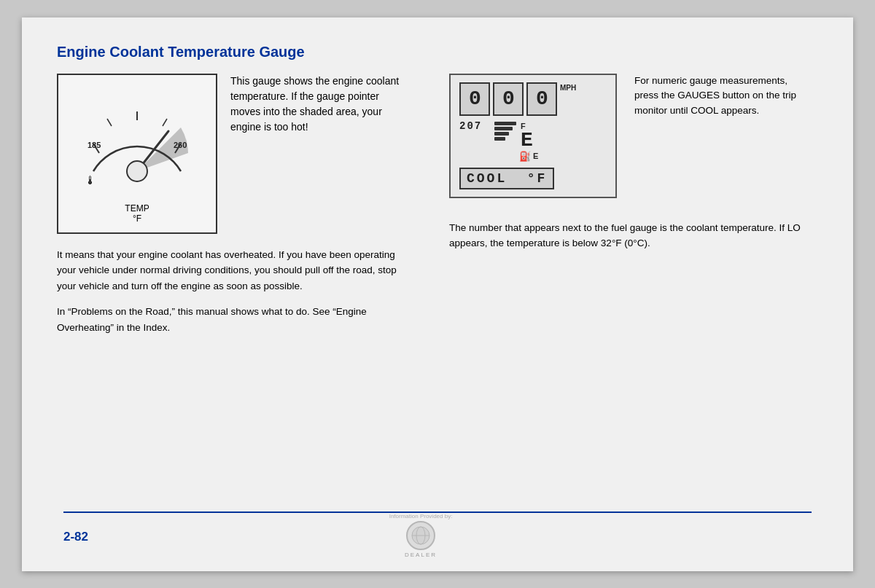 The height and width of the screenshot is (588, 875). I want to click on gauge-svg: 185 260 🌡, so click(137, 142).